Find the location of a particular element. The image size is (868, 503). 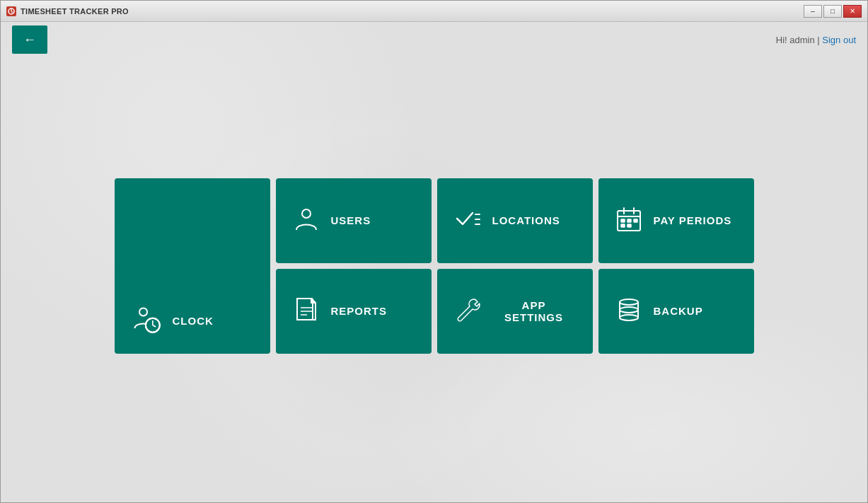

users-icon is located at coordinates (306, 221).